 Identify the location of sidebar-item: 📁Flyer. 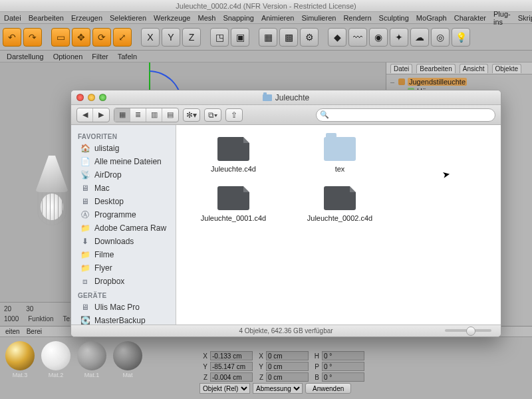
(124, 268).